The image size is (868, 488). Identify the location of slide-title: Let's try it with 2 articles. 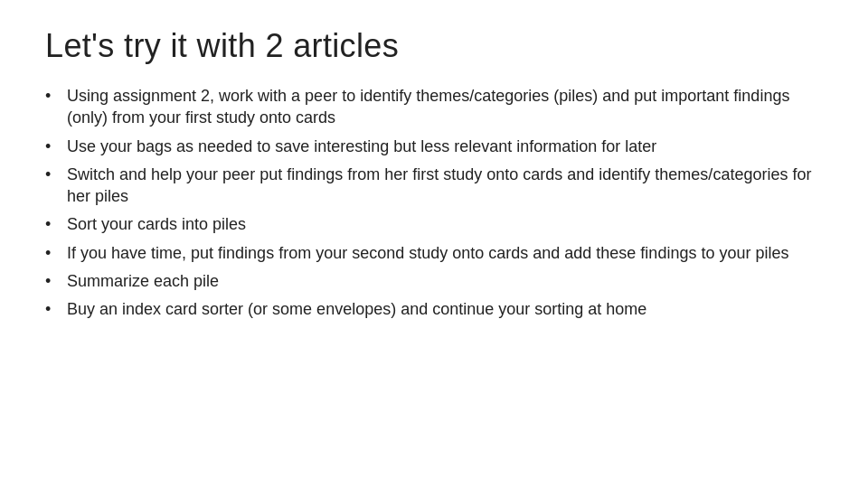
(434, 46).